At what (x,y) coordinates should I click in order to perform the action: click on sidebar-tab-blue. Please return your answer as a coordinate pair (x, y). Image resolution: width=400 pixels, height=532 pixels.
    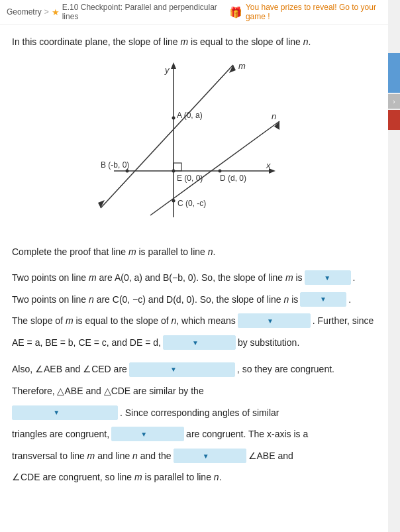
    Looking at the image, I should click on (394, 73).